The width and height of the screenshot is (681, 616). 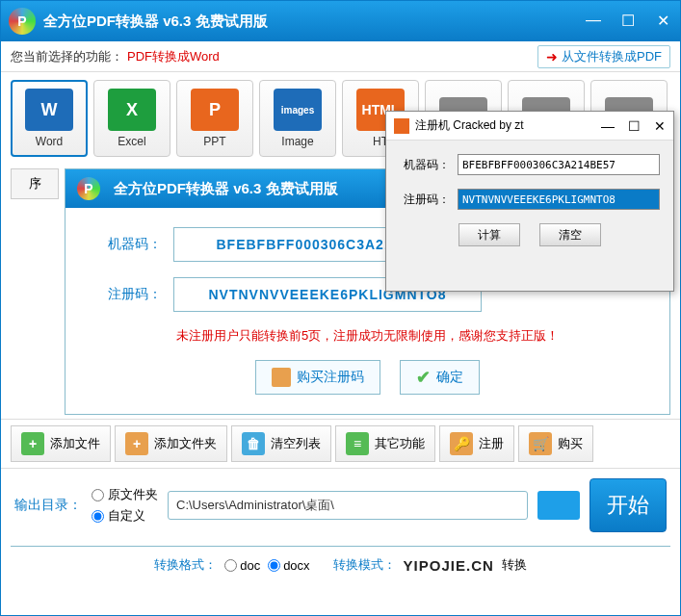 I want to click on output-path-field: C:\Users\Administrator\桌面\, so click(x=348, y=505).